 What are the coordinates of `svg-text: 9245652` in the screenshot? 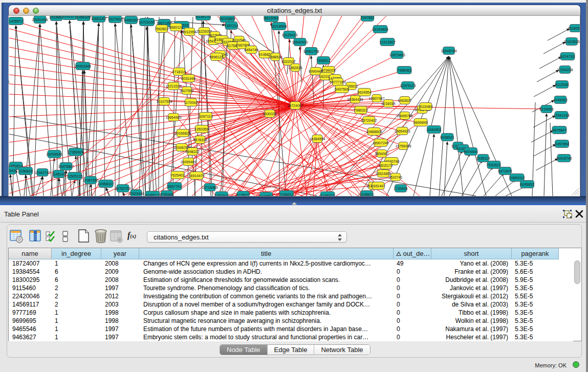 It's located at (527, 184).